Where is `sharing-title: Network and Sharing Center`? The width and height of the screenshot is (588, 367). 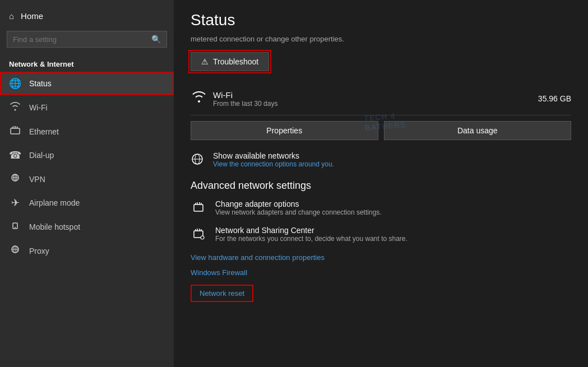 sharing-title: Network and Sharing Center is located at coordinates (312, 230).